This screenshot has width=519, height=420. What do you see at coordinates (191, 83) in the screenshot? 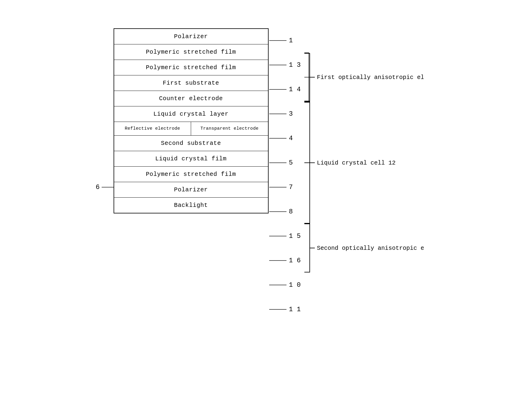
I see `layer-first-substrate: First substrate` at bounding box center [191, 83].